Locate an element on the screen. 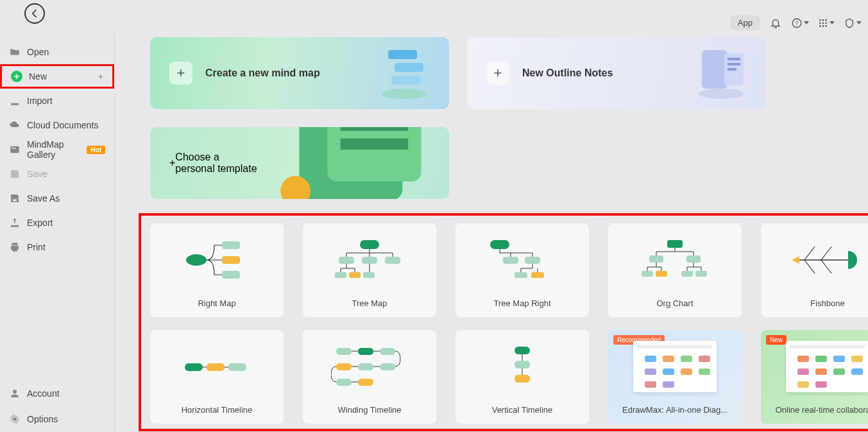  hero-cards: + Create a new mind map + New Outline No… is located at coordinates (458, 73).